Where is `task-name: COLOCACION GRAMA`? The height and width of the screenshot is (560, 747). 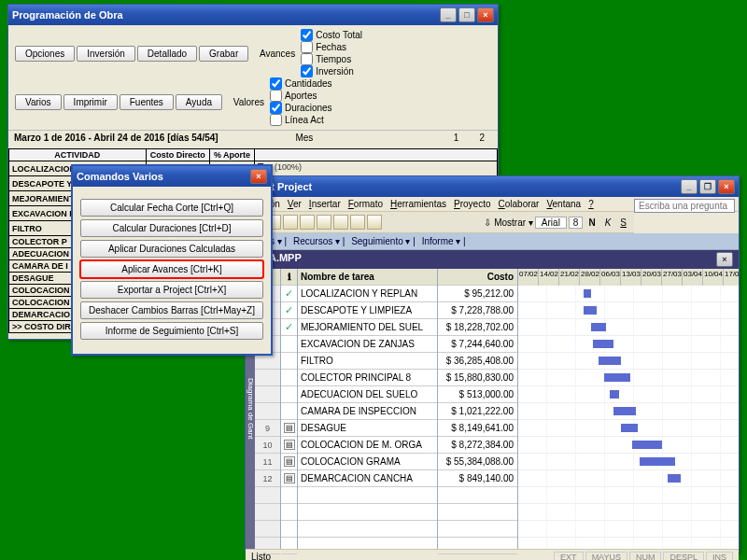
task-name: COLOCACION GRAMA is located at coordinates (368, 462).